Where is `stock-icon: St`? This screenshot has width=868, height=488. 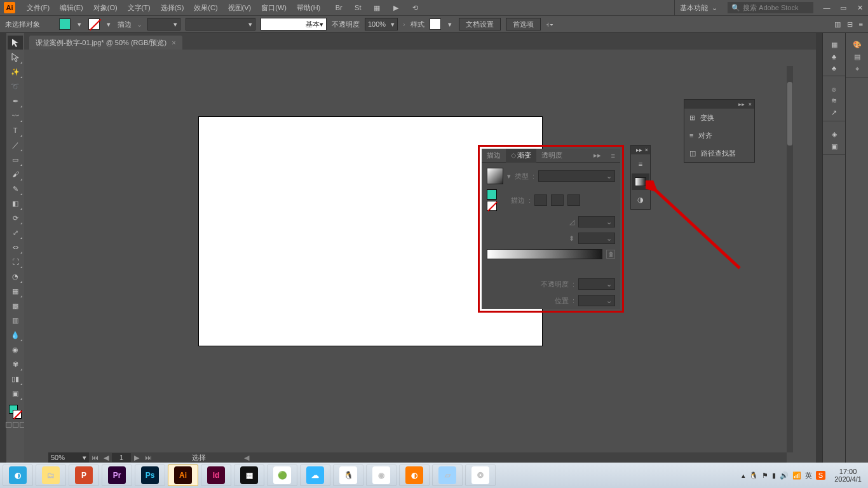
stock-icon: St is located at coordinates (358, 8).